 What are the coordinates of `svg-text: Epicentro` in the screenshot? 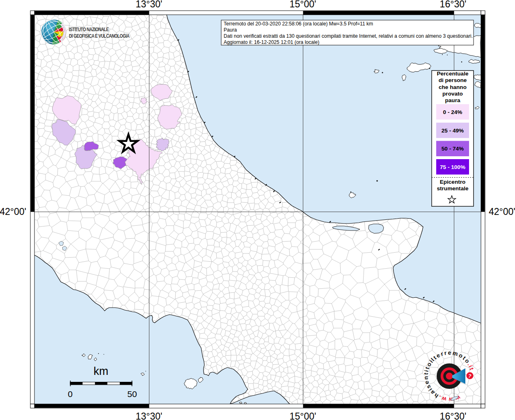 It's located at (453, 182).